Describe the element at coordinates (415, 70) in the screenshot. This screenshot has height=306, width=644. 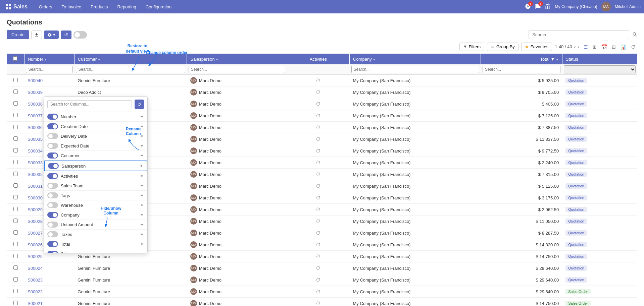
I see `sr-company-col` at that location.